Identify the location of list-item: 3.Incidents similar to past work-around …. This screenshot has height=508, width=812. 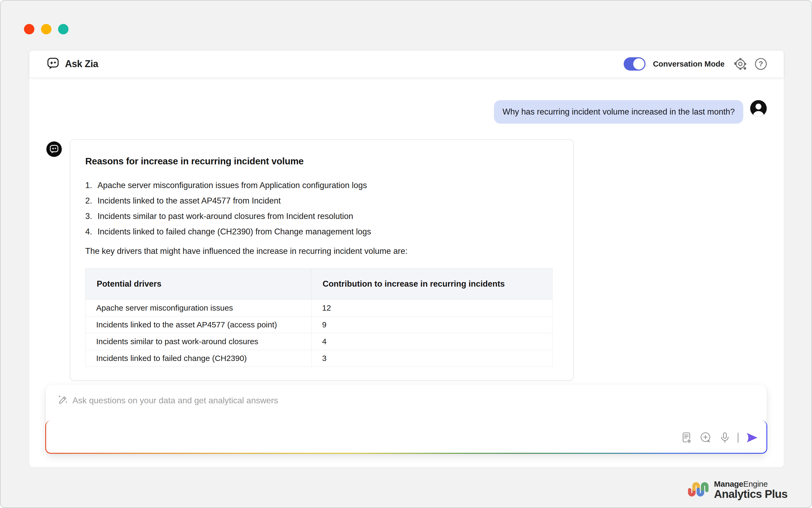
(322, 216).